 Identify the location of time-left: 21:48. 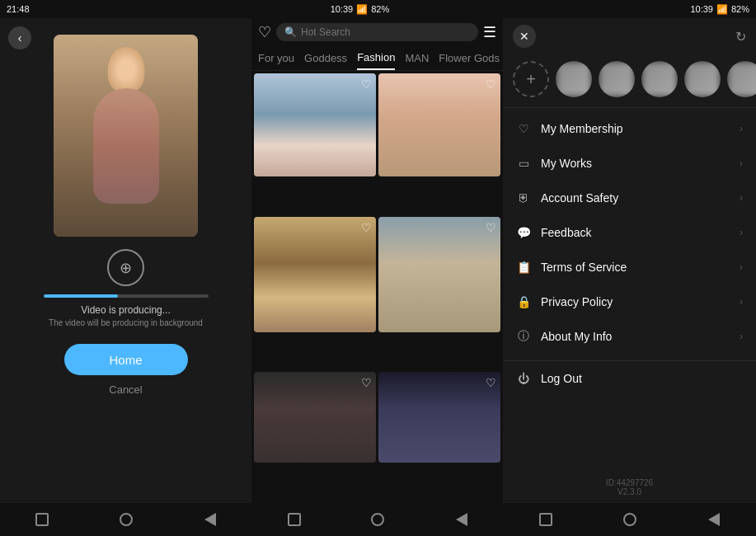
(18, 9).